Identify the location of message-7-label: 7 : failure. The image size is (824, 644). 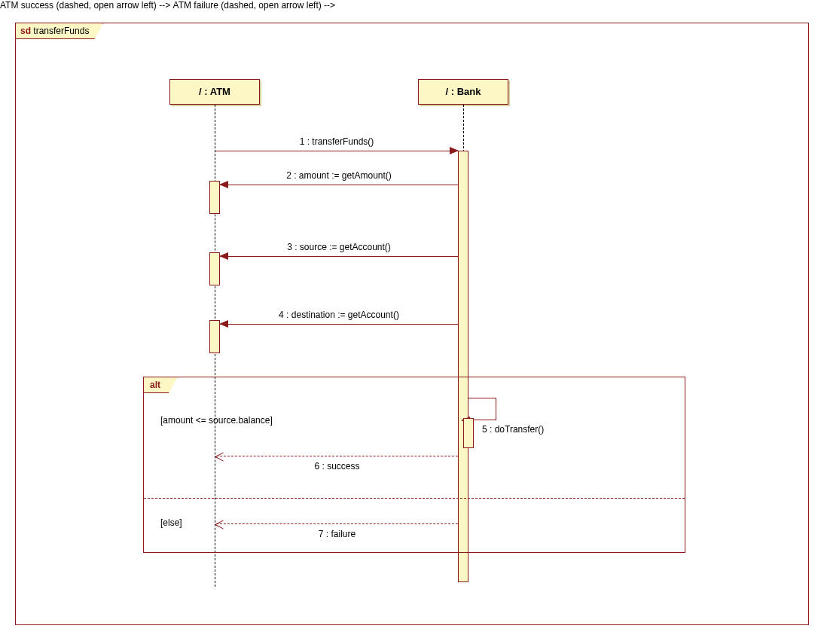
(337, 534).